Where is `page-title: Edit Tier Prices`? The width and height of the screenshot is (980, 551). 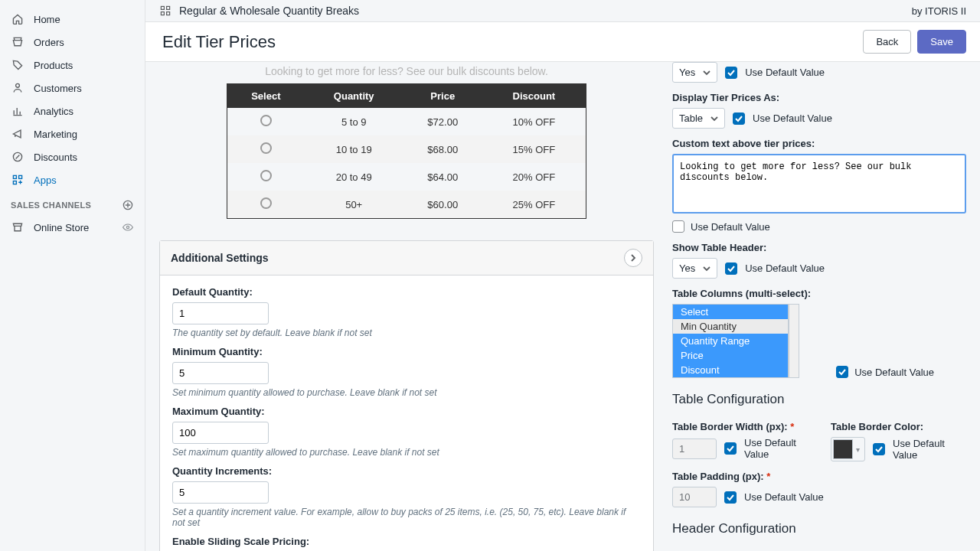 page-title: Edit Tier Prices is located at coordinates (219, 42).